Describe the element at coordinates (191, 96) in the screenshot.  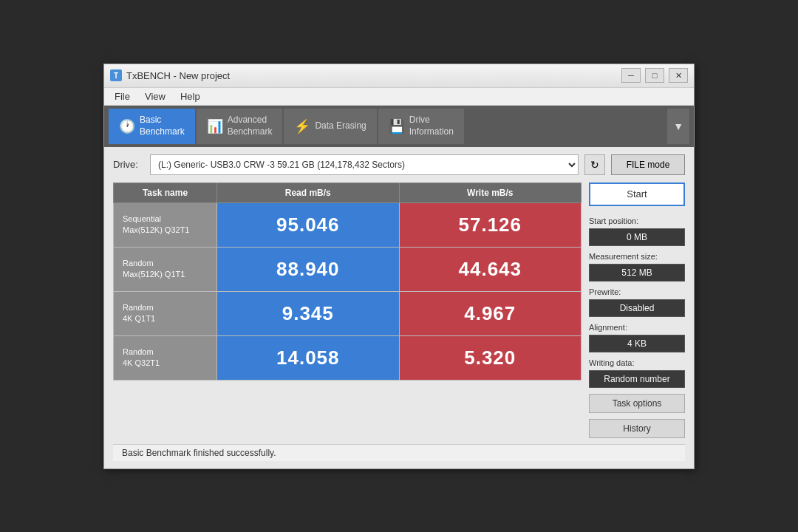
I see `menu-help: Help` at that location.